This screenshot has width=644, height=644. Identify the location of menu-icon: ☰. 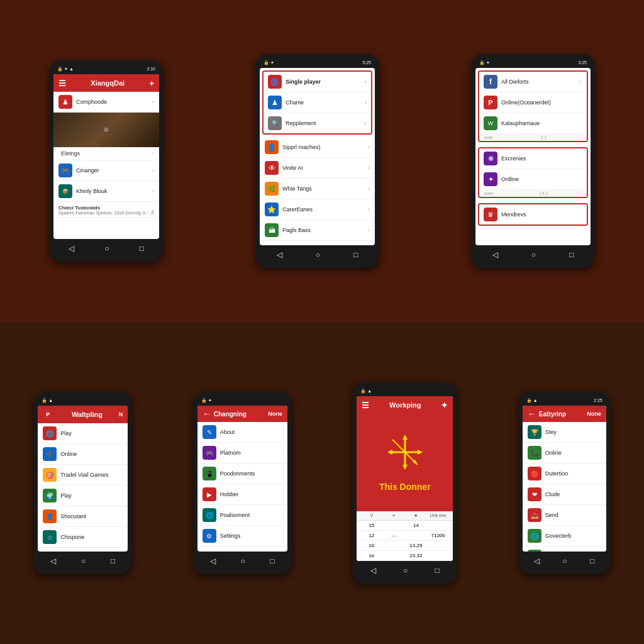
(62, 83).